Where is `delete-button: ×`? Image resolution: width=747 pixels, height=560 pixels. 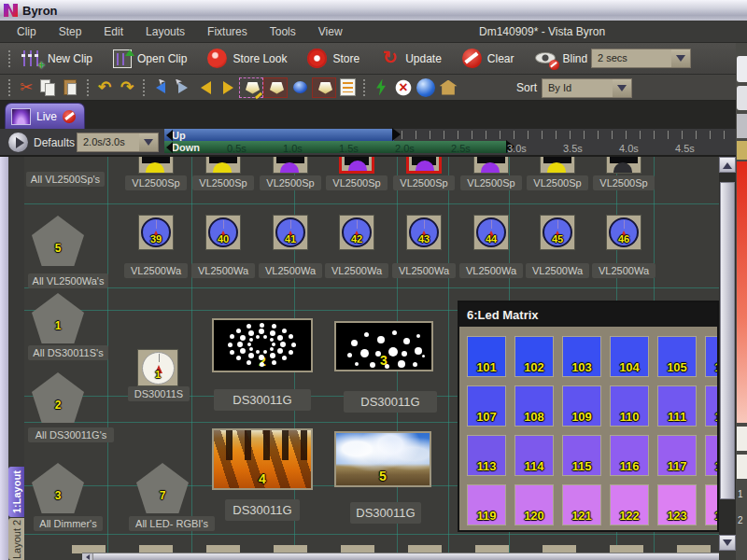 delete-button: × is located at coordinates (403, 88).